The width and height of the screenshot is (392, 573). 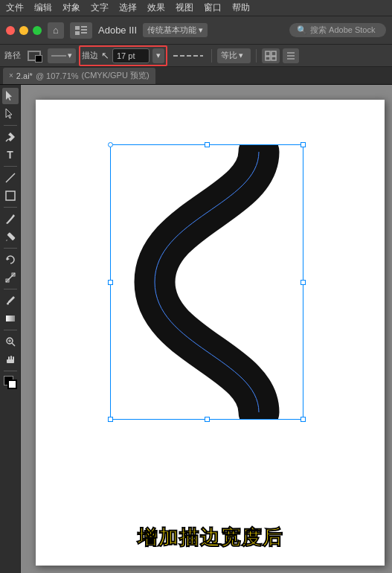 I want to click on eyedropper-tool-button, so click(x=10, y=301).